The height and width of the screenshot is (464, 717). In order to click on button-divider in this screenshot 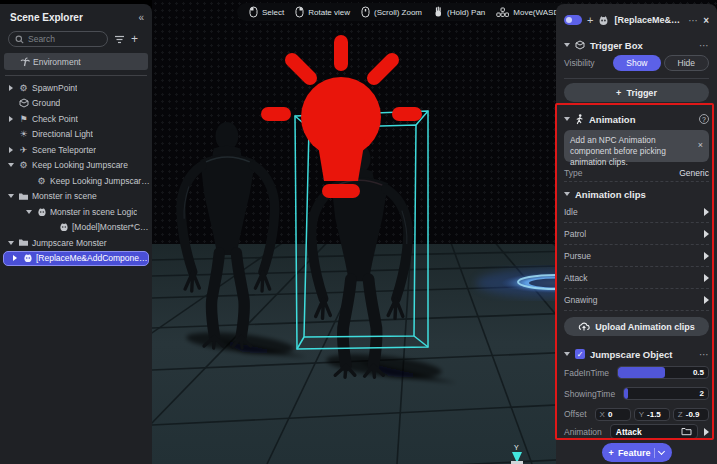, I will do `click(654, 453)`.